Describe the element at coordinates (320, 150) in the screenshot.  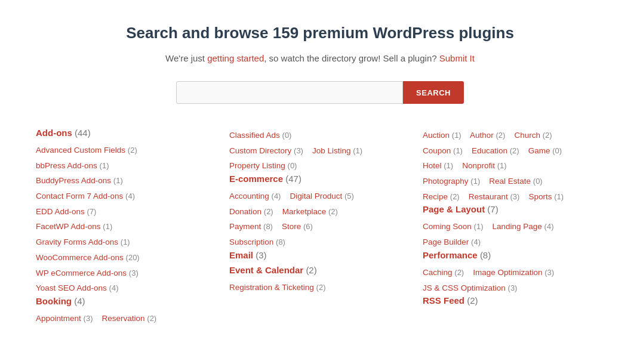
I see `section-directory: Classified Ads (0) Custom Directory (3) …` at that location.